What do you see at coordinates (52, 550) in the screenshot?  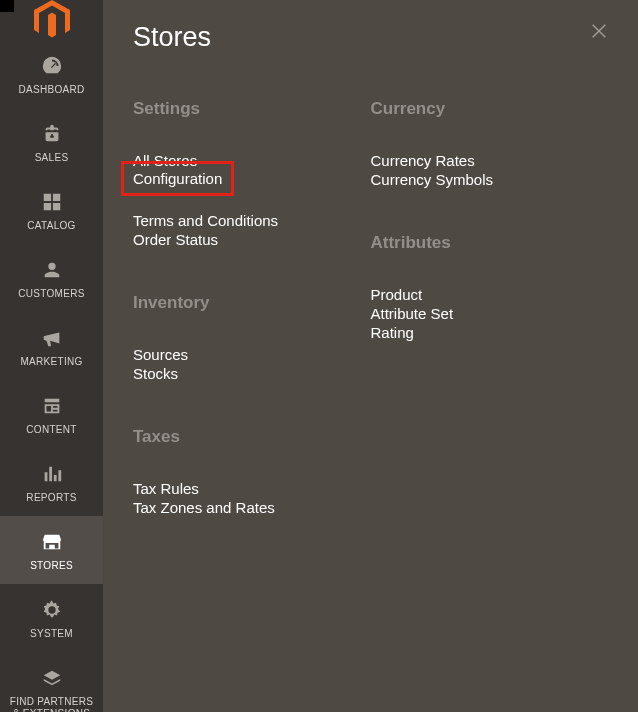 I see `sidebar-item-stores: STORES` at bounding box center [52, 550].